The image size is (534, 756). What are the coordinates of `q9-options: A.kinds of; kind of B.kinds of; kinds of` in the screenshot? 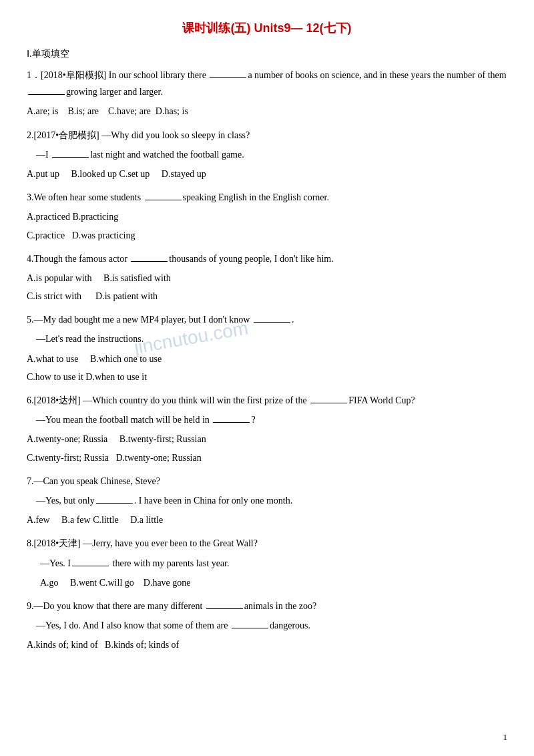 It's located at (267, 645).